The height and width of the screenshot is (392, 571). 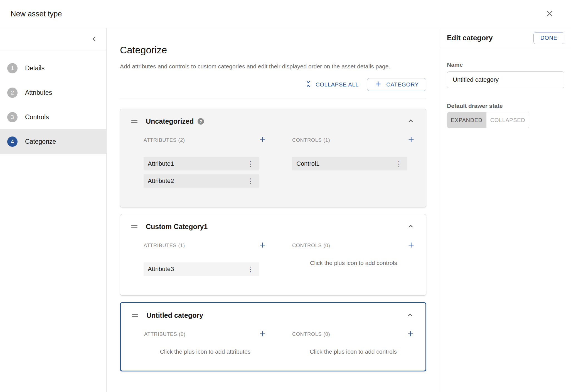 What do you see at coordinates (12, 93) in the screenshot?
I see `step-number-badge: 2` at bounding box center [12, 93].